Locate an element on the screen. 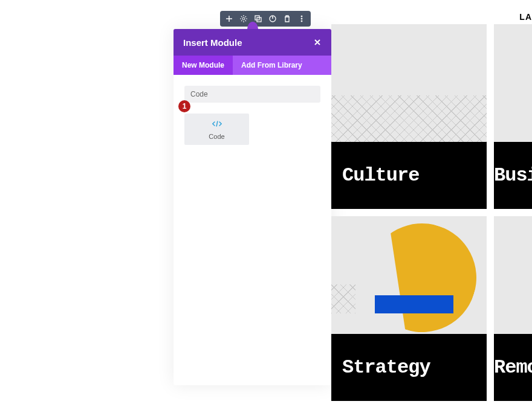 The height and width of the screenshot is (407, 532). module-toolbar is located at coordinates (265, 19).